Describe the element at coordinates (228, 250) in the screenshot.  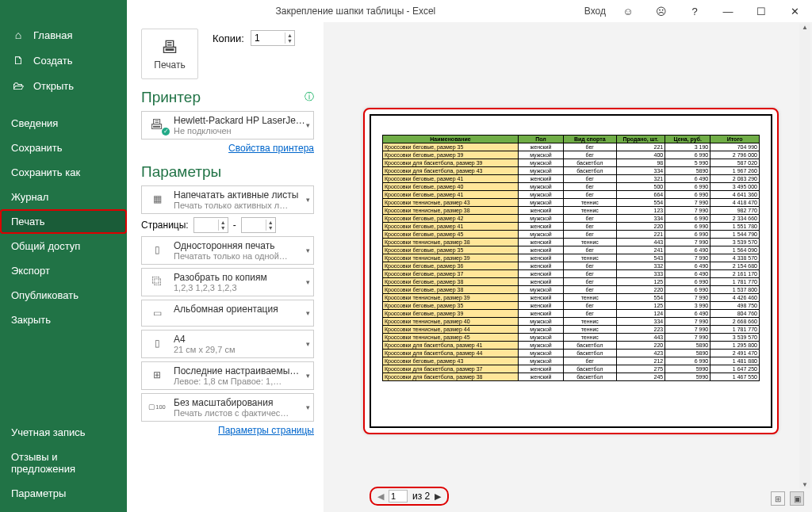
I see `sides-selector: ▯ Односторонняя печатьПечатать только на…` at that location.